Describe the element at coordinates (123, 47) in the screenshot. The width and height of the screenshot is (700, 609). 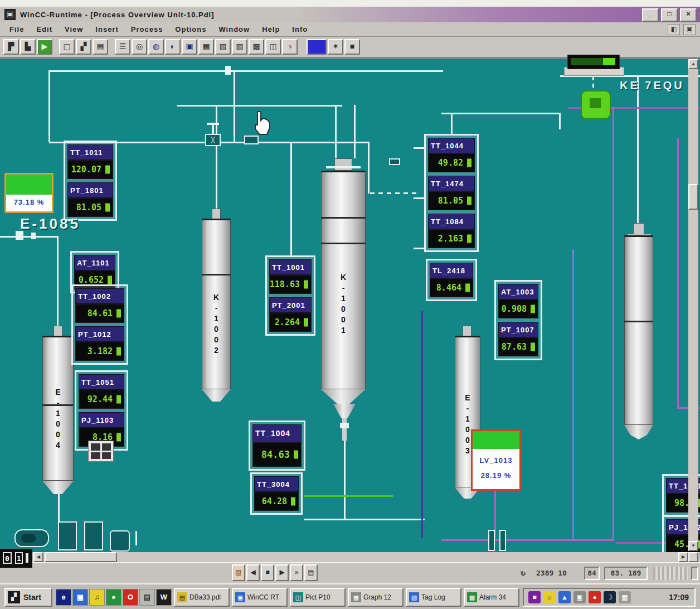
I see `select-icon: ☰` at that location.